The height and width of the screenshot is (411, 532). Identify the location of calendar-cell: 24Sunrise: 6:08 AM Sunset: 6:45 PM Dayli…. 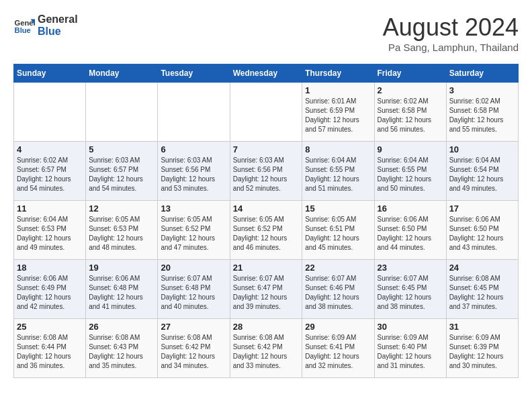
(482, 289).